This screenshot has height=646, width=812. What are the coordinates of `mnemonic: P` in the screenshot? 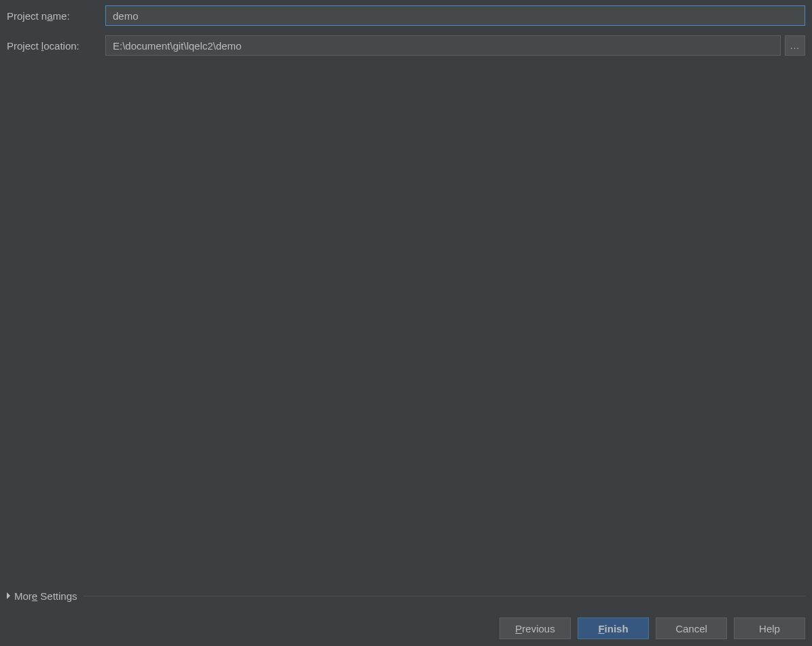 It's located at (518, 629).